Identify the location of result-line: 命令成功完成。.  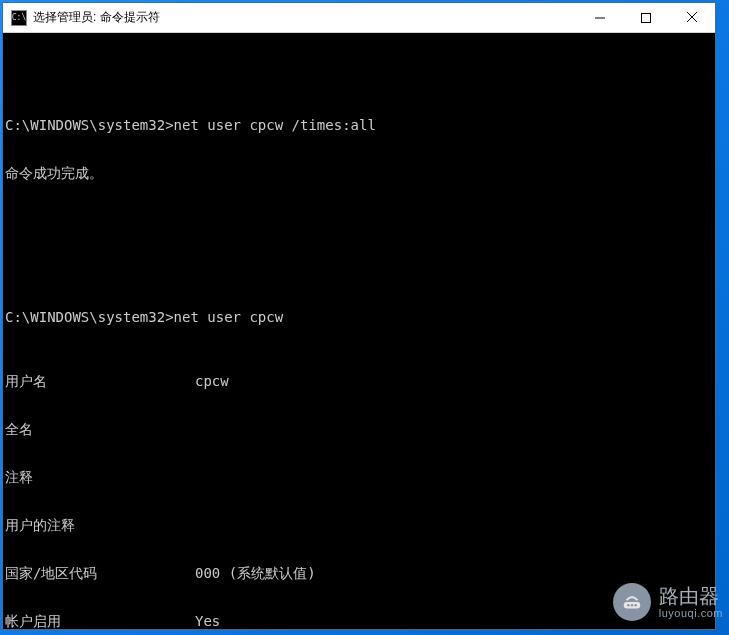
(360, 173).